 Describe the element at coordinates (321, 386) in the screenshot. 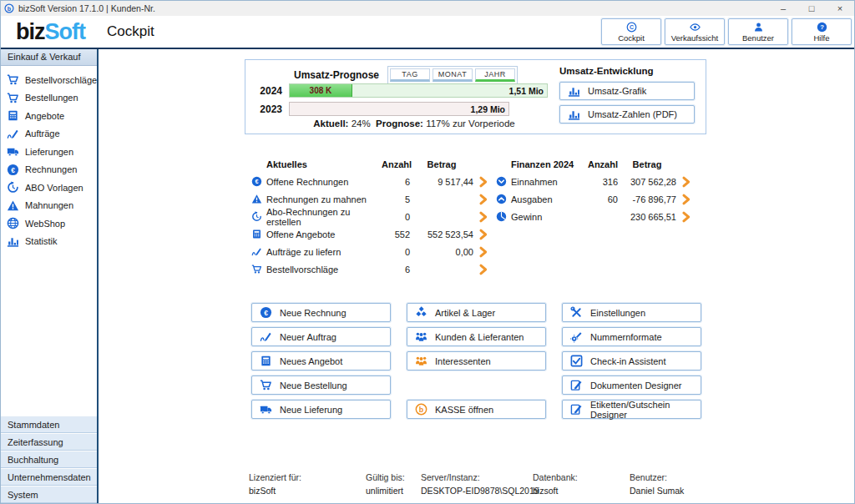

I see `neue-bestellung-button: Neue Bestellung` at that location.